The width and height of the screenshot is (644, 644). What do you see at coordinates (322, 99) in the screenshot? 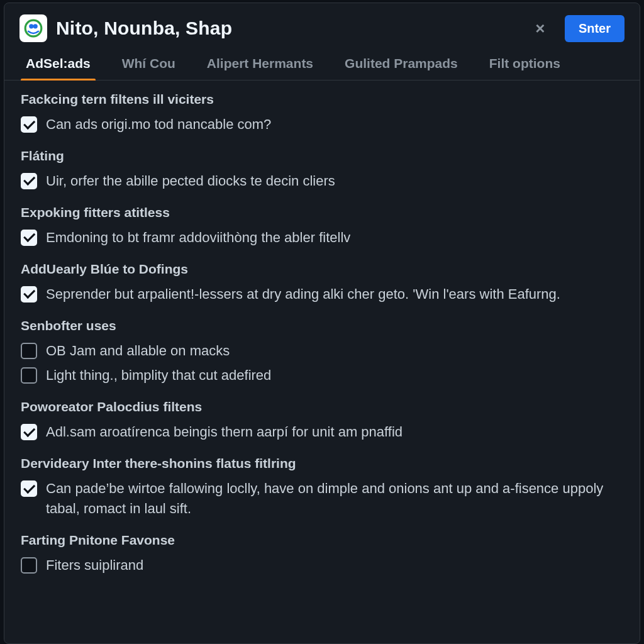
I see `section-title: Fackcing tern filtens ill viciters` at bounding box center [322, 99].